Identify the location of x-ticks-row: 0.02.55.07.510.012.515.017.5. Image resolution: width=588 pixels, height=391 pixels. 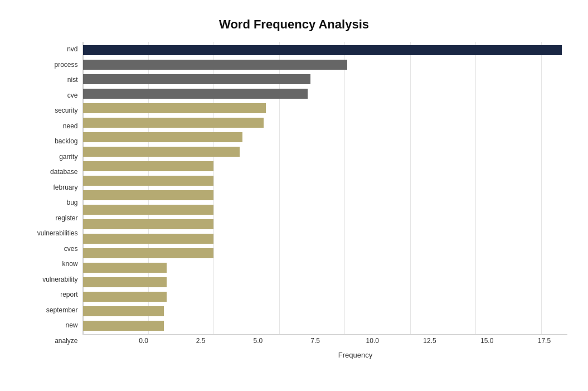
(356, 342).